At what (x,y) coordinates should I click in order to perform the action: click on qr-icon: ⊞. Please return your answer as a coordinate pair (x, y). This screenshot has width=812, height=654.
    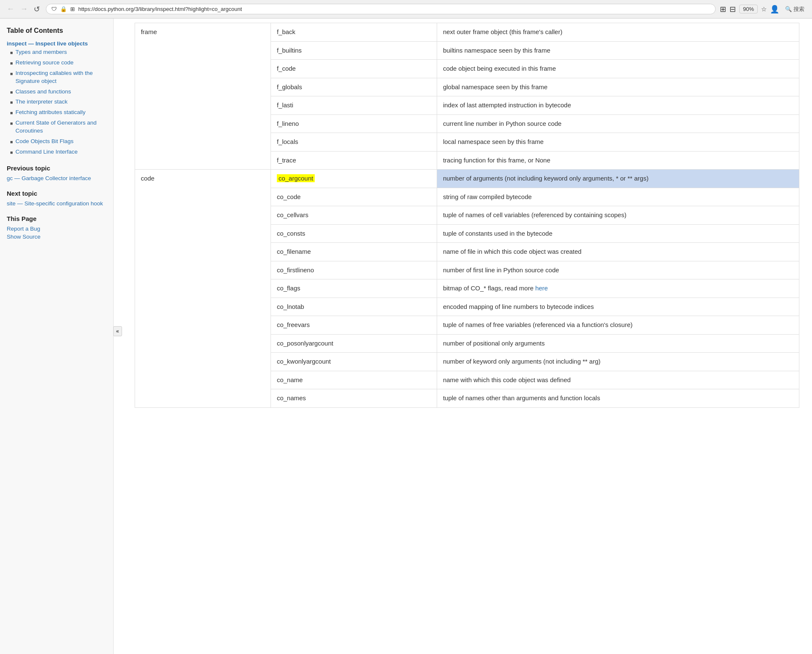
    Looking at the image, I should click on (723, 9).